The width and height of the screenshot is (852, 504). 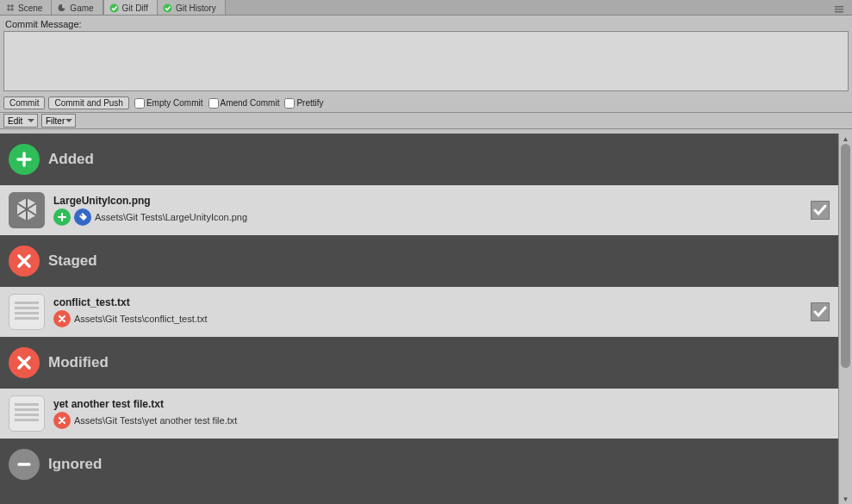 I want to click on commit-message-input, so click(x=426, y=61).